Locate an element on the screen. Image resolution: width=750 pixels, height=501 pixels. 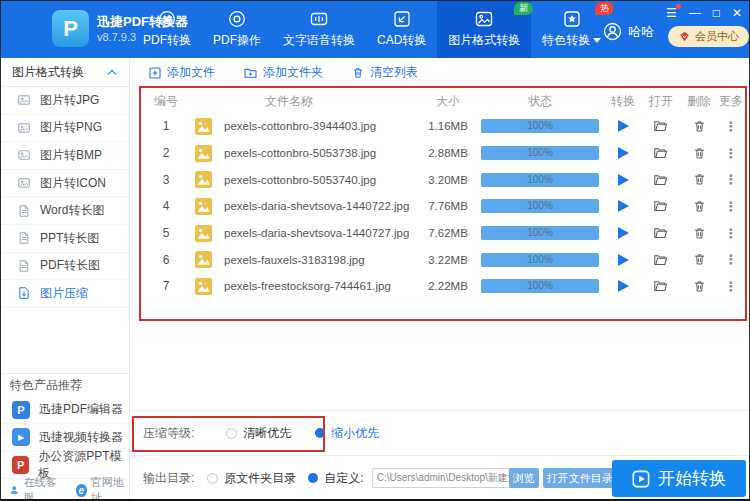
sidebar-item-word-to-image: Word转长图 is located at coordinates (64, 211).